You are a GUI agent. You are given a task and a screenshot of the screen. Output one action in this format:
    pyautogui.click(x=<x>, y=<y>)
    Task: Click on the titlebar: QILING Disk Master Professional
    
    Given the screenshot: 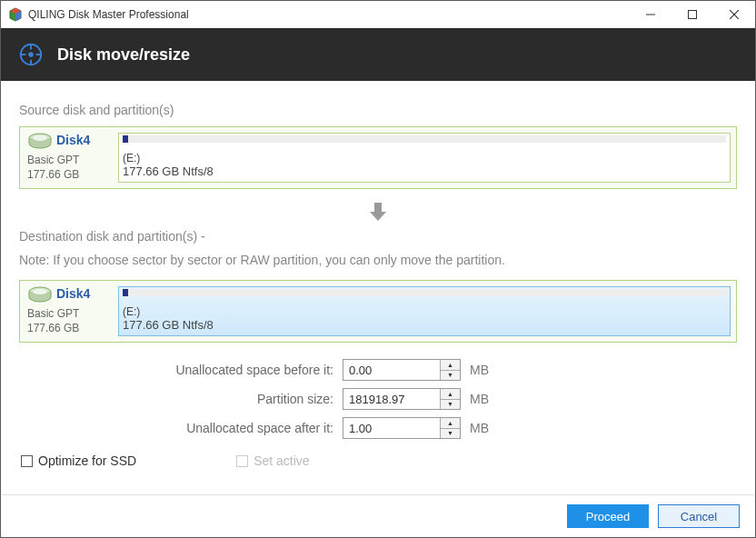 What is the action you would take?
    pyautogui.click(x=378, y=15)
    